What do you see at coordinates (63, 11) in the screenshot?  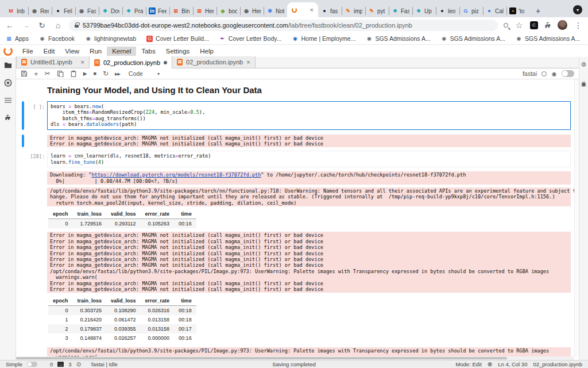 I see `browser-tab: ● Fell` at bounding box center [63, 11].